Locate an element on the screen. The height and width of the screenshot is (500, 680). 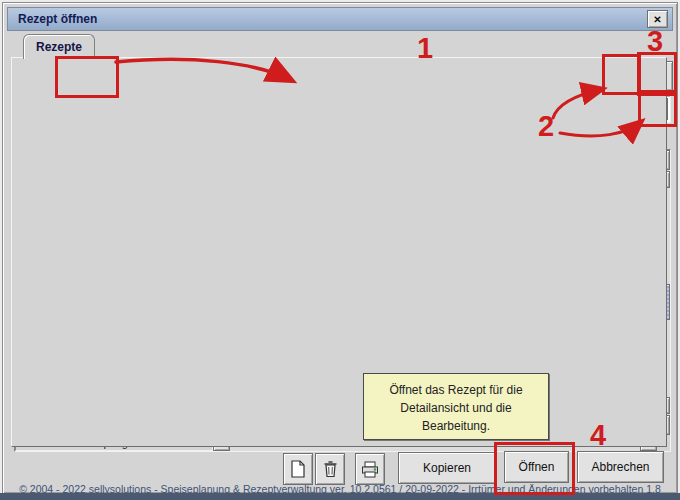
new-recipe-button is located at coordinates (298, 469).